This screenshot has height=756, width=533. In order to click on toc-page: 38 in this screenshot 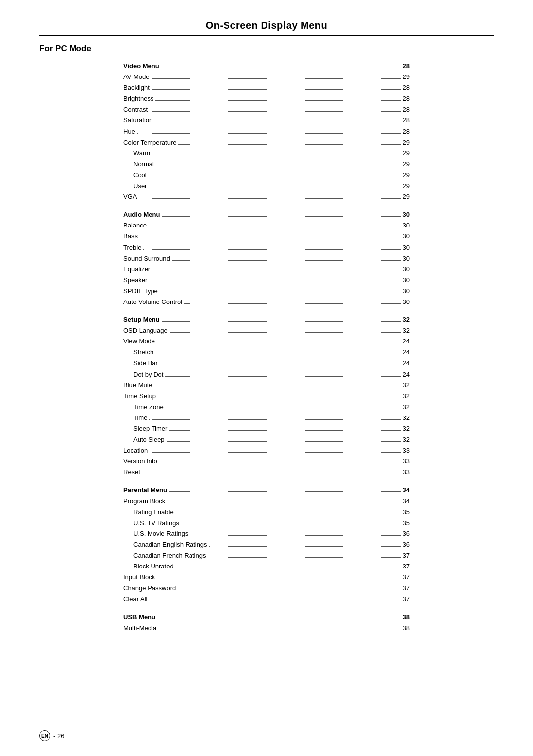, I will do `click(406, 628)`.